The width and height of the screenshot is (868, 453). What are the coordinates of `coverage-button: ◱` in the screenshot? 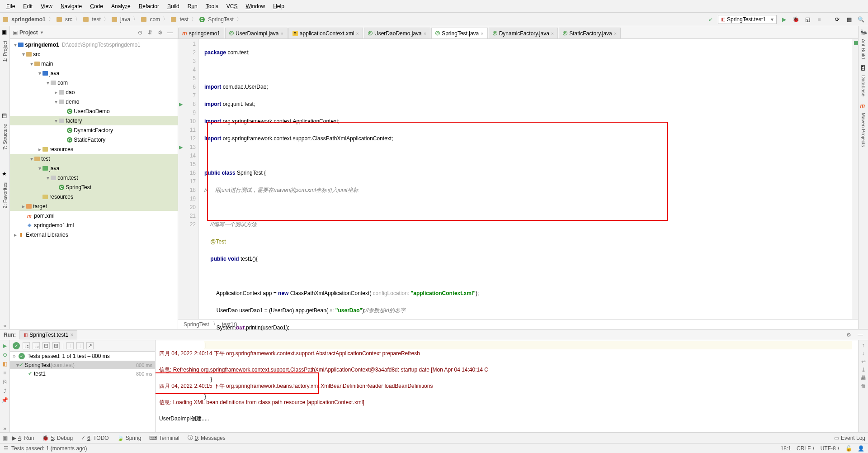 It's located at (807, 19).